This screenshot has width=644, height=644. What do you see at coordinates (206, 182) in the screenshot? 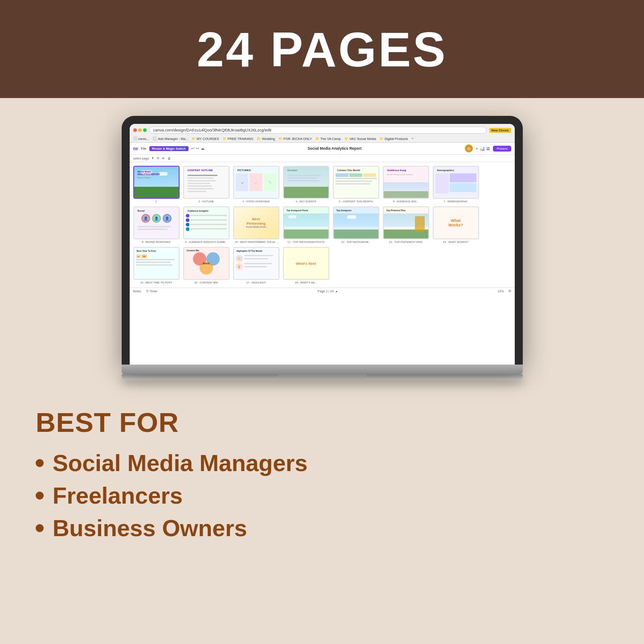
I see `slide-image-2: CONTENT OUTLINE` at bounding box center [206, 182].